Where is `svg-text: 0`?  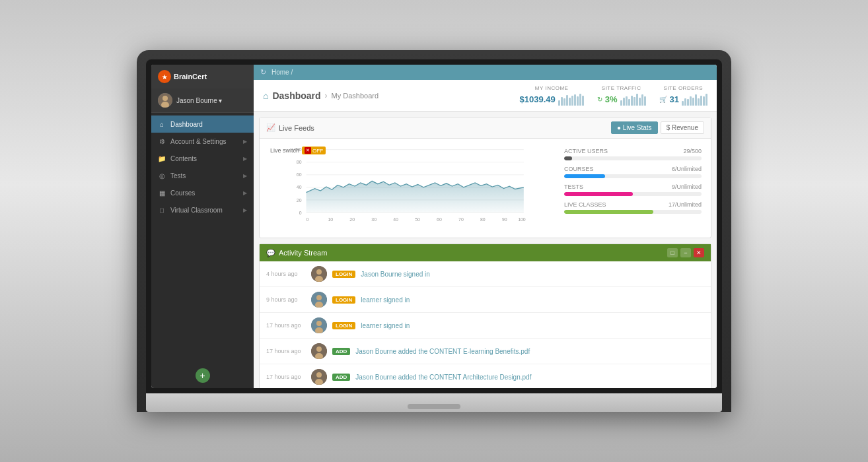 svg-text: 0 is located at coordinates (301, 213).